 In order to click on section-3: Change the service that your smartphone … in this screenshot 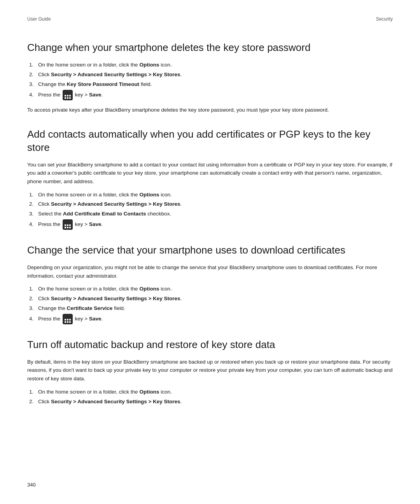, I will do `click(210, 284)`.